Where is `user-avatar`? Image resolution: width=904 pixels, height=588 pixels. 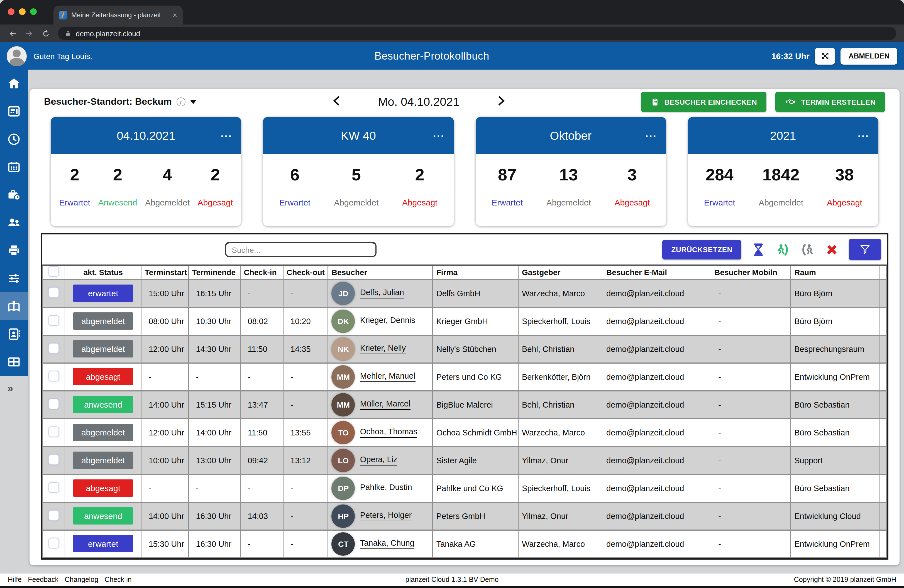 user-avatar is located at coordinates (17, 56).